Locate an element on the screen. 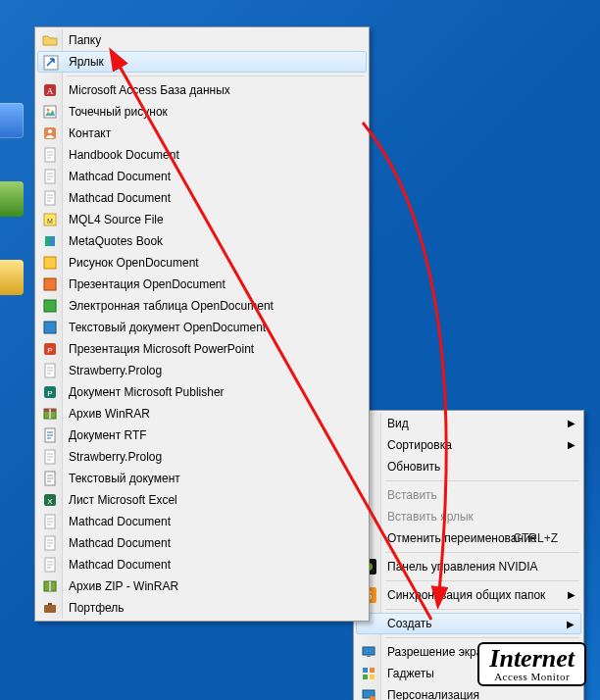  rar-icon is located at coordinates (50, 414).